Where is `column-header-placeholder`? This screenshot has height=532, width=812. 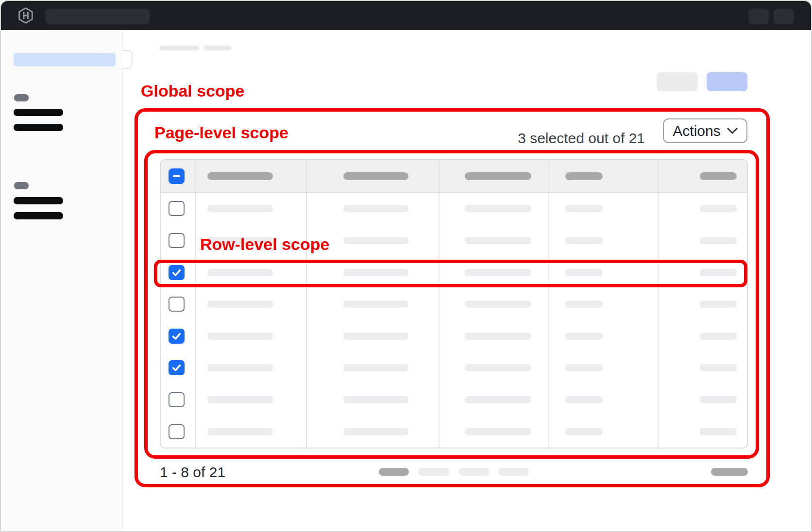 column-header-placeholder is located at coordinates (584, 176).